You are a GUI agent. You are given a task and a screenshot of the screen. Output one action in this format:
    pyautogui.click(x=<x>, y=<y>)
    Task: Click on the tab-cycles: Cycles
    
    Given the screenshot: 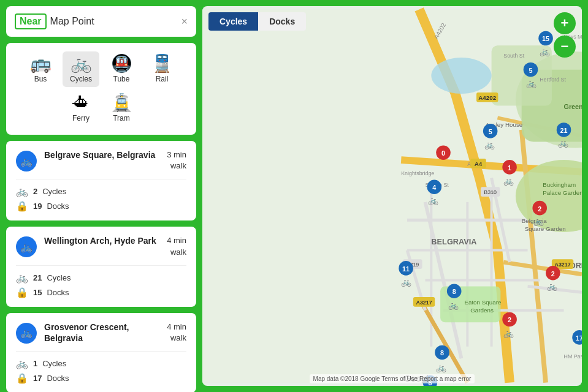 What is the action you would take?
    pyautogui.click(x=233, y=21)
    